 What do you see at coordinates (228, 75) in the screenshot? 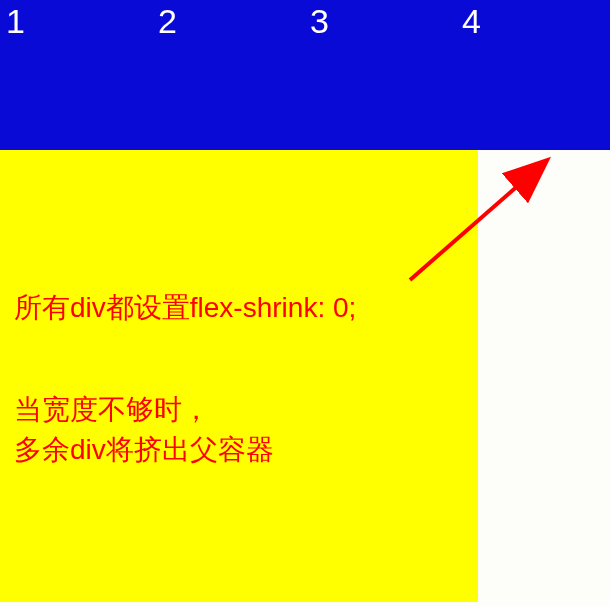
I see `flex-item-2: 2` at bounding box center [228, 75].